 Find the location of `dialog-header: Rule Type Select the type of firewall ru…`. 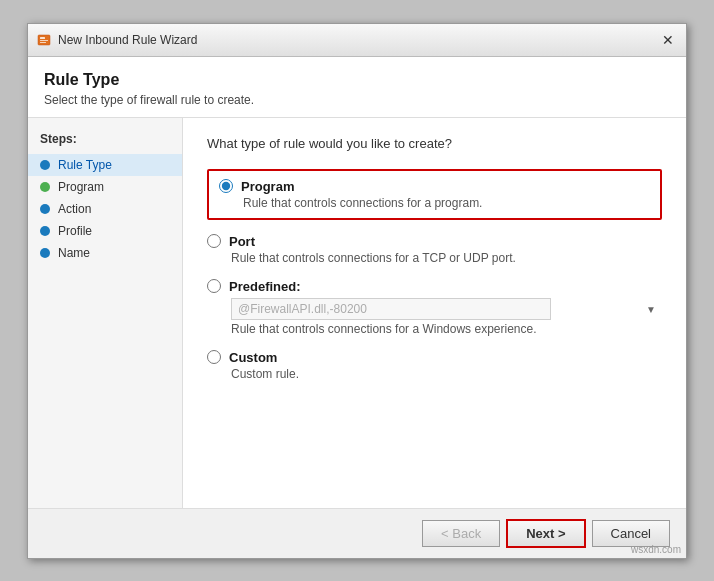

dialog-header: Rule Type Select the type of firewall ru… is located at coordinates (357, 88).